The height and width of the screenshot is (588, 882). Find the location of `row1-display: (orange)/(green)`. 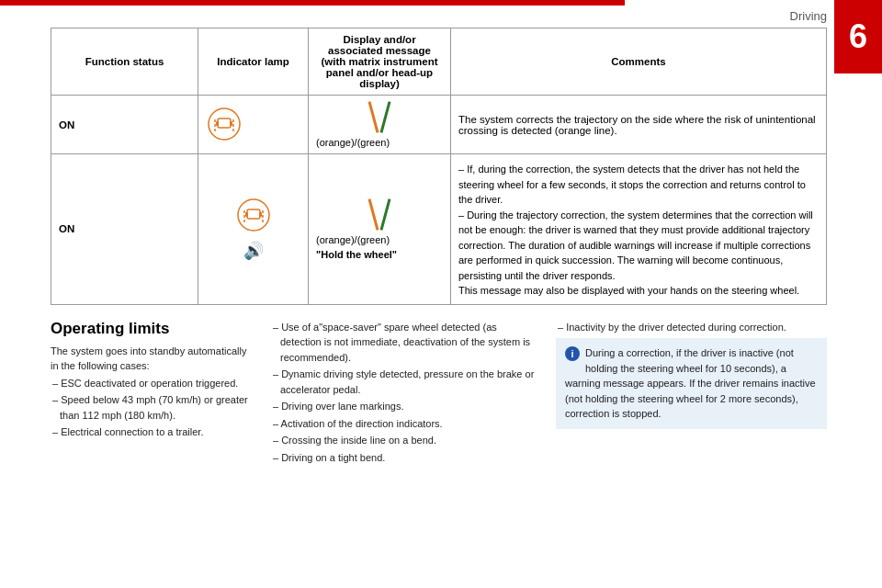

row1-display: (orange)/(green) is located at coordinates (380, 125).